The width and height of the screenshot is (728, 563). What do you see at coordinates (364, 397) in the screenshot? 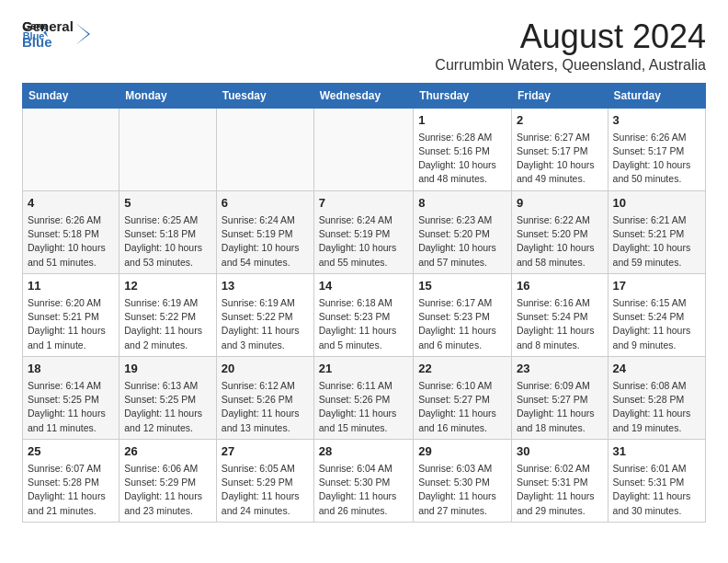
I see `calendar-week-4: 18Sunrise: 6:14 AMSunset: 5:25 PMDayligh…` at bounding box center [364, 397].